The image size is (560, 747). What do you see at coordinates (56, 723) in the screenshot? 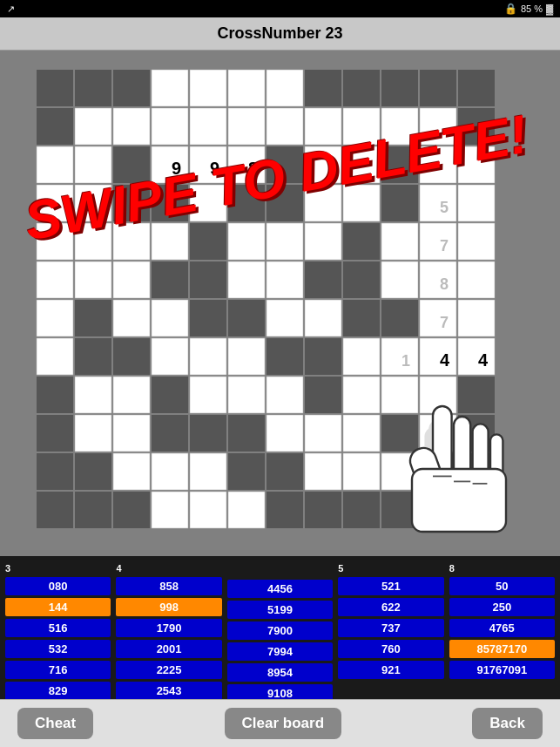
I see `cheat-button: Cheat` at bounding box center [56, 723].